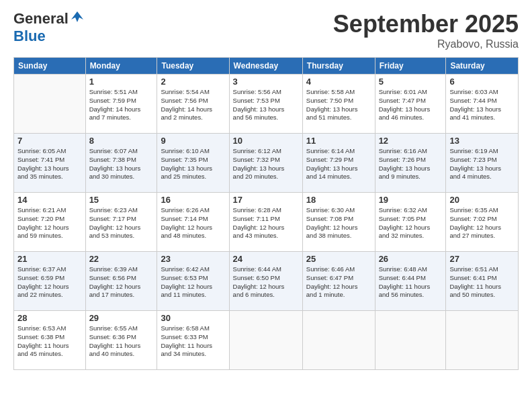 The height and width of the screenshot is (411, 532). What do you see at coordinates (410, 222) in the screenshot?
I see `table-row: 19Sunrise: 6:32 AM Sunset: 7:05 PM Dayli…` at bounding box center [410, 222].